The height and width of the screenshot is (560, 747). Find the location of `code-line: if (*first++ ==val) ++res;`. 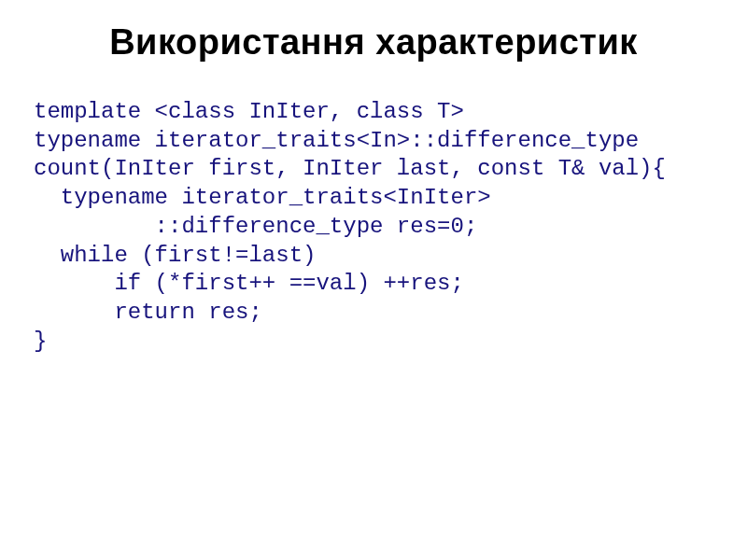

code-line: if (*first++ ==val) ++res; is located at coordinates (248, 284).